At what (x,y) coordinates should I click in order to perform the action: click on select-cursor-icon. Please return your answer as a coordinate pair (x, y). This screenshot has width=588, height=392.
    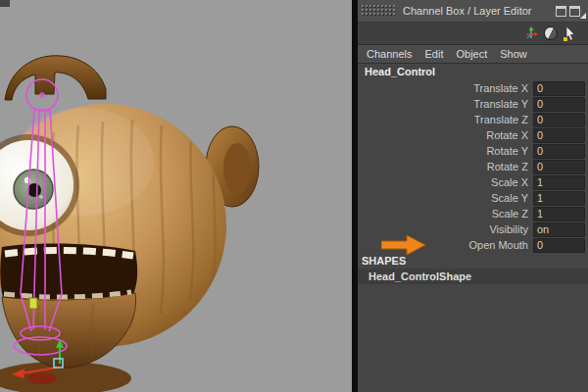
    Looking at the image, I should click on (570, 33).